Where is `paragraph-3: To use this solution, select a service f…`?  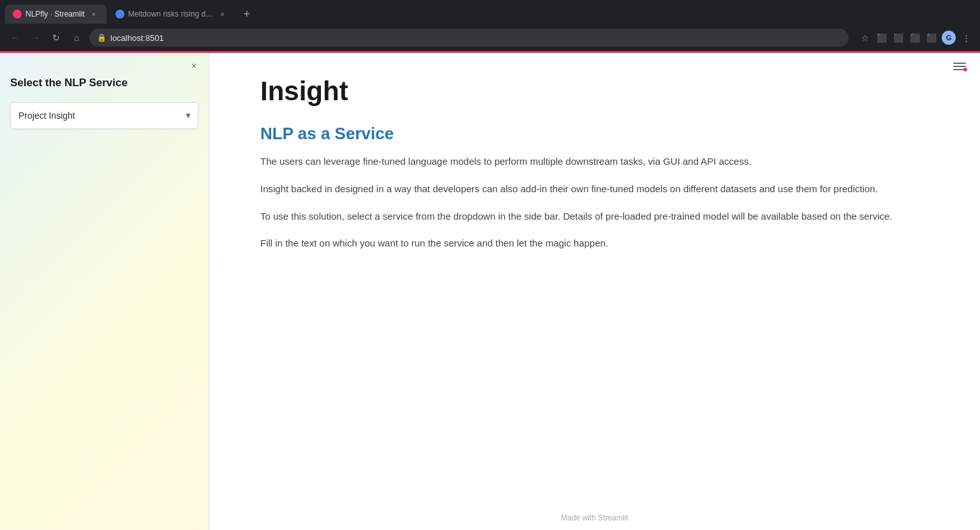
paragraph-3: To use this solution, select a service f… is located at coordinates (601, 217).